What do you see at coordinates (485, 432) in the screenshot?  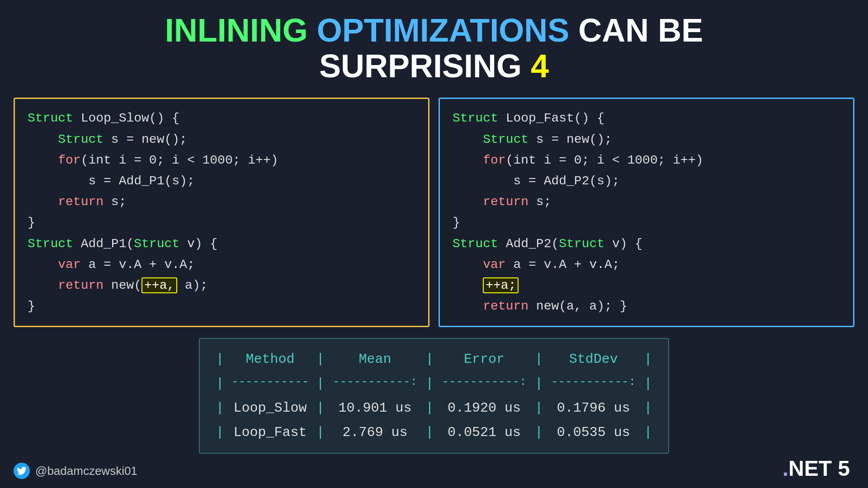 I see `row2-error: 0.0521 us` at bounding box center [485, 432].